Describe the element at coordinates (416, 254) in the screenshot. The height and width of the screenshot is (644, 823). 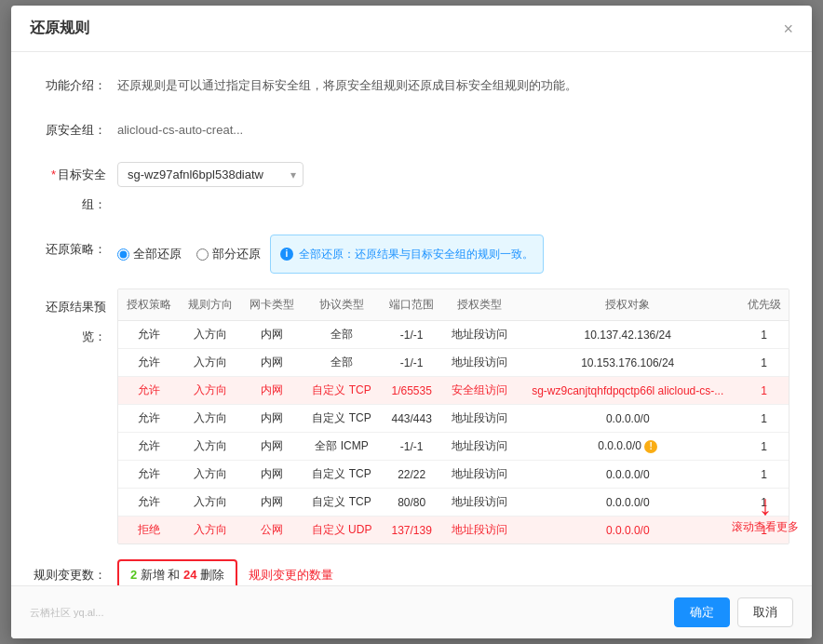
I see `strategy-tip-text: 全部还原：还原结果与目标安全组的规则一致。` at that location.